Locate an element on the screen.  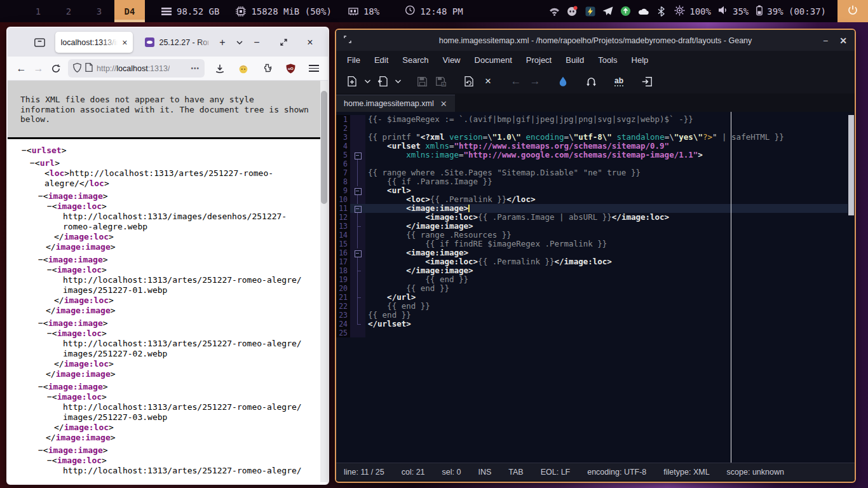
line-number: 1 is located at coordinates (343, 119).